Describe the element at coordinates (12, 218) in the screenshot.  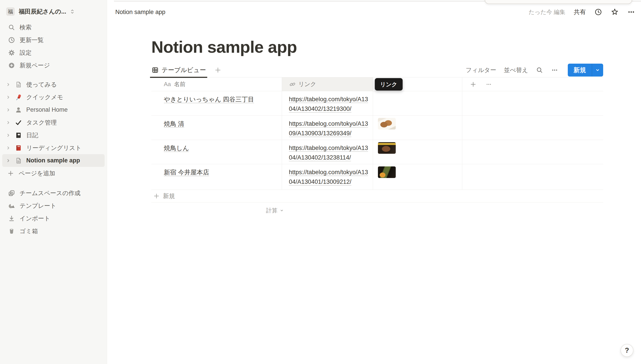
I see `import-icon` at that location.